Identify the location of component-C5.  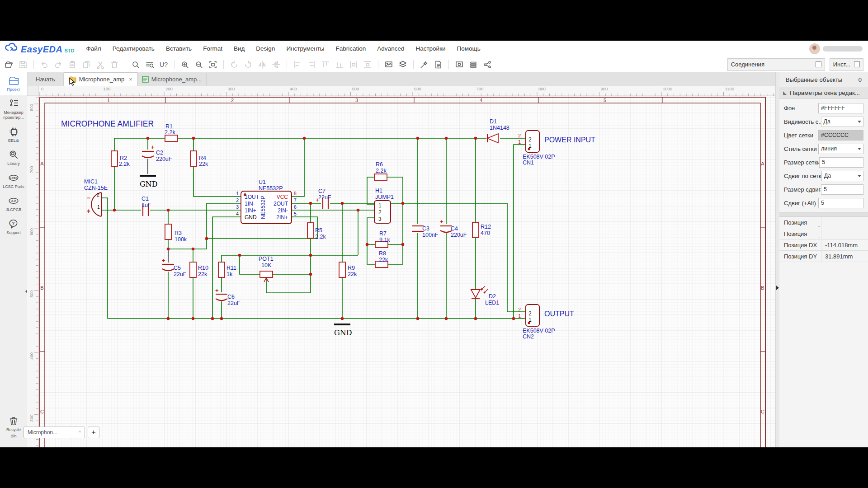
(168, 267).